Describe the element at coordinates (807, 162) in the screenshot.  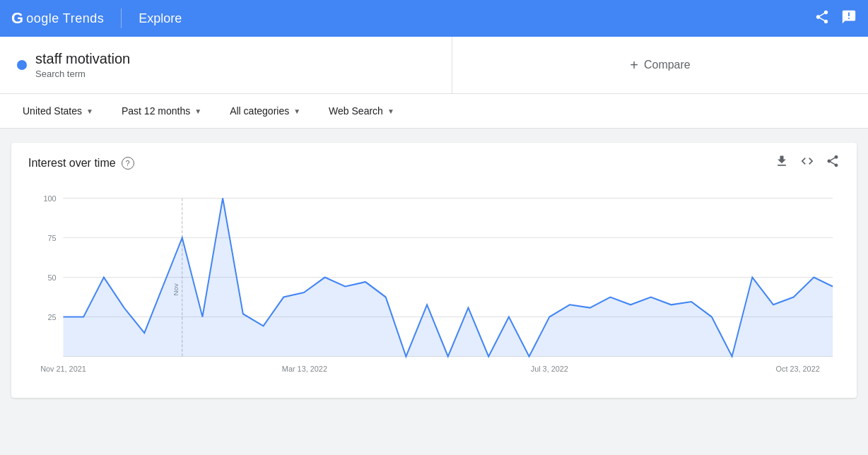
I see `embed-icon` at that location.